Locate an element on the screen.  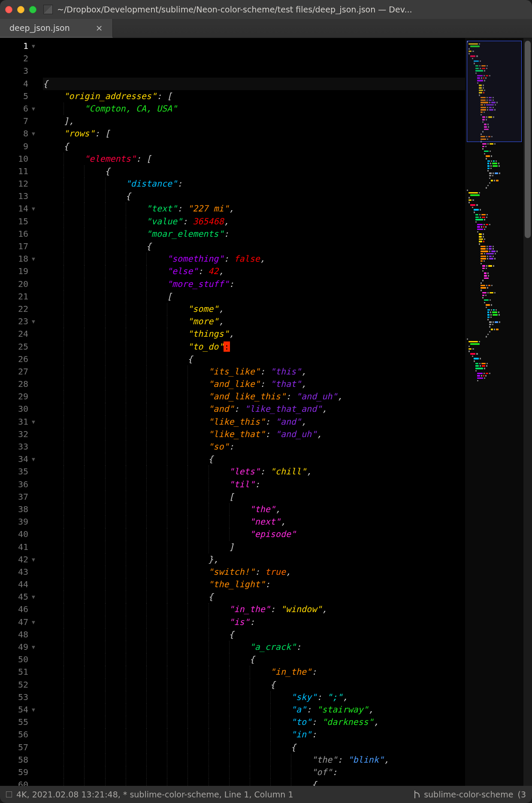
code-line: "elements": [ is located at coordinates (254, 159).